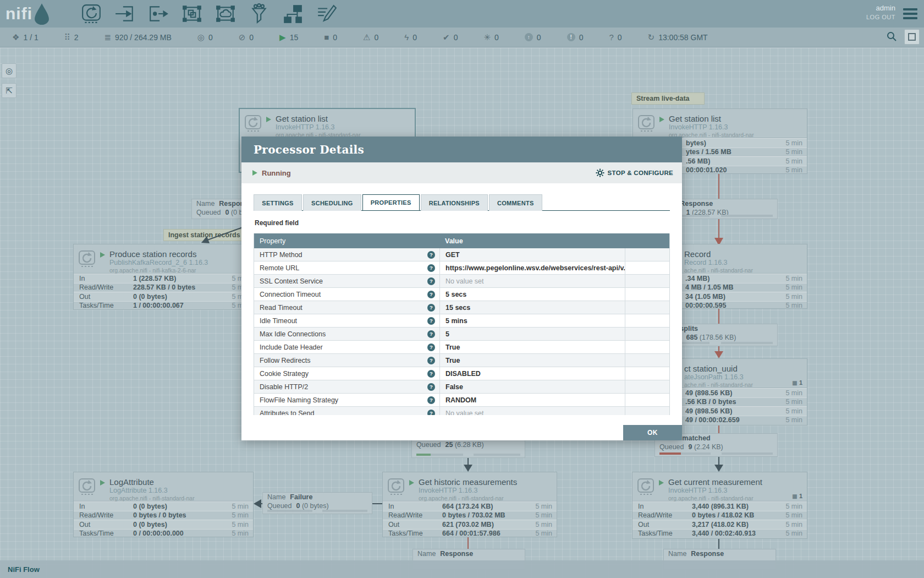  Describe the element at coordinates (715, 482) in the screenshot. I see `processor-title: Get current measurement` at that location.